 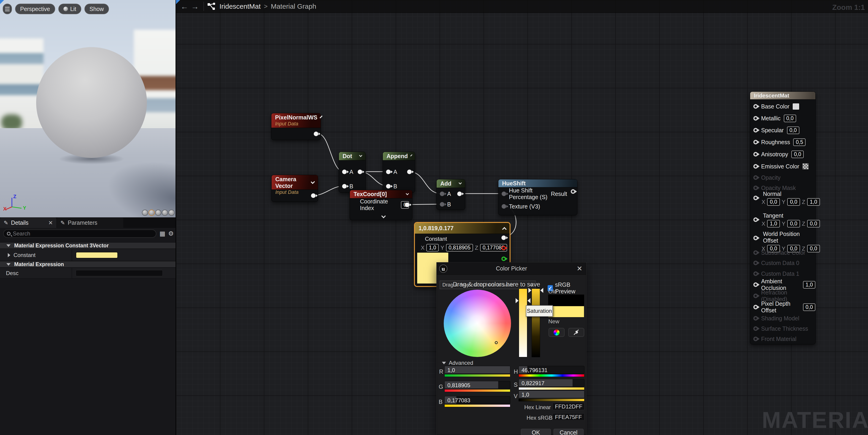 What do you see at coordinates (477, 385) in the screenshot?
I see `green-value-input: 0,818905` at bounding box center [477, 385].